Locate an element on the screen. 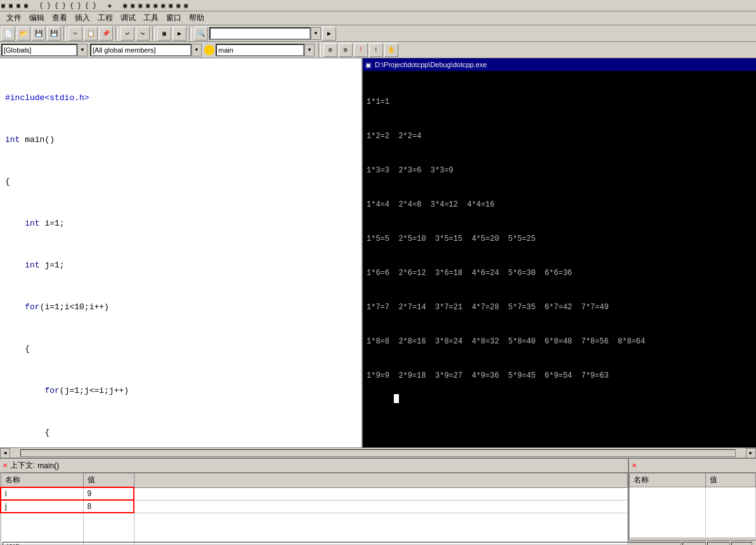 The width and height of the screenshot is (756, 545). terminal-line-6: 1*6=6 2*6=12 3*6=18 4*6=24 5*6=30 6*6=36 is located at coordinates (559, 273).